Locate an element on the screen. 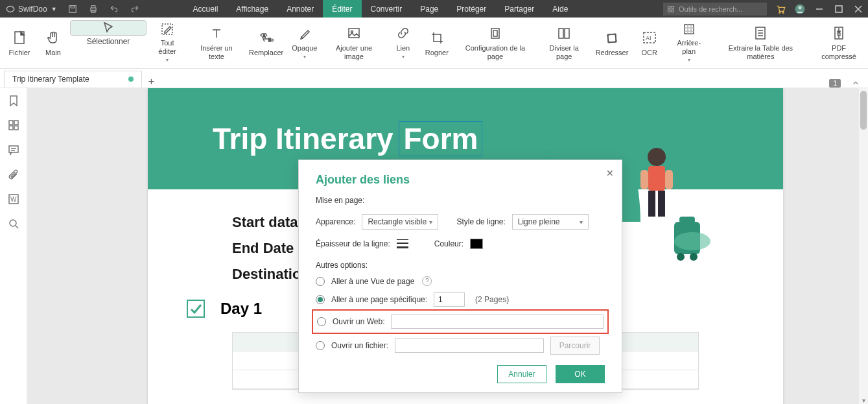  scroll-down-icon: ▾ is located at coordinates (863, 401).